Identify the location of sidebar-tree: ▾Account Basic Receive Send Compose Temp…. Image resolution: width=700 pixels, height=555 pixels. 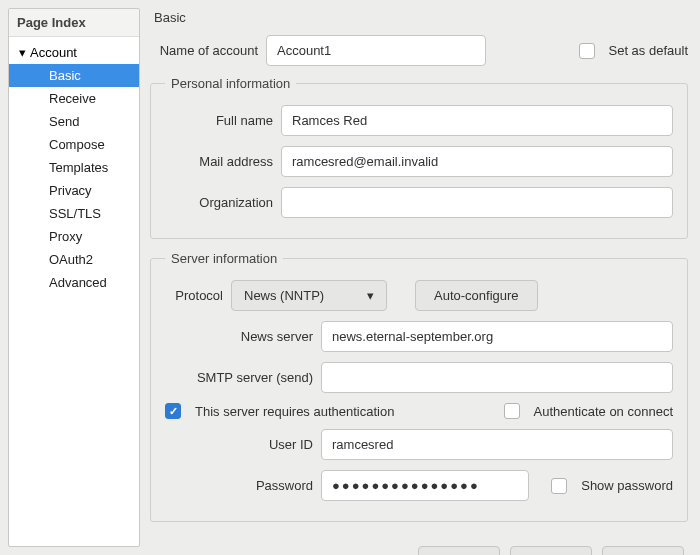
(74, 168).